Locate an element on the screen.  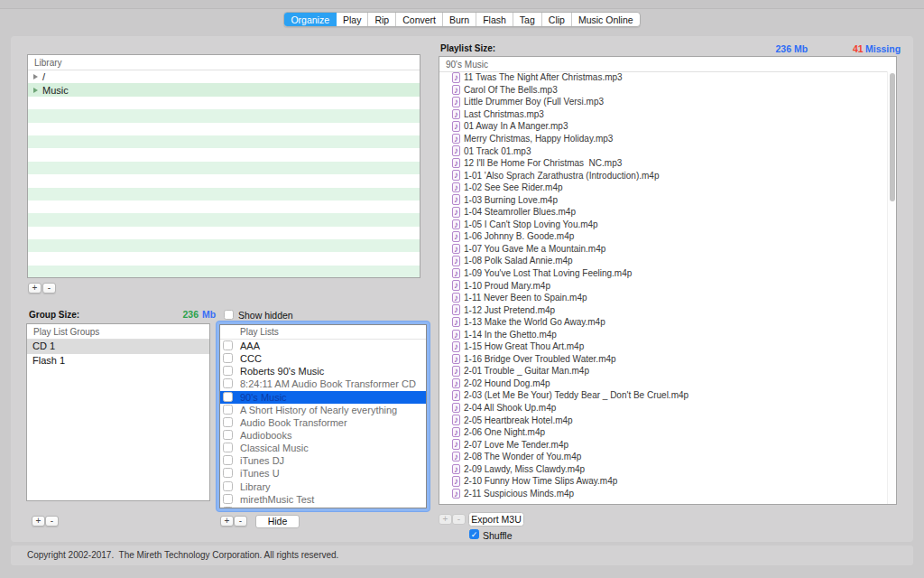
playlist-item-itunes-u: iTunes U is located at coordinates (323, 473).